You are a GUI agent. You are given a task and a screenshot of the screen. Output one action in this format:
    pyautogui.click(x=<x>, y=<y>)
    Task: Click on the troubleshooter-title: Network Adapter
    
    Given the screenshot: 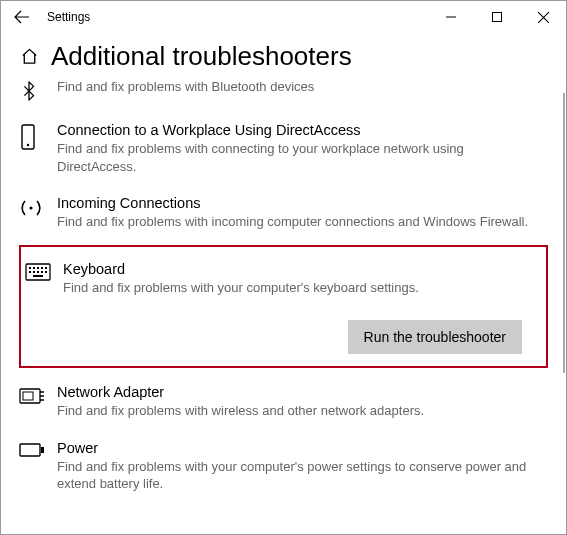 What is the action you would take?
    pyautogui.click(x=296, y=392)
    